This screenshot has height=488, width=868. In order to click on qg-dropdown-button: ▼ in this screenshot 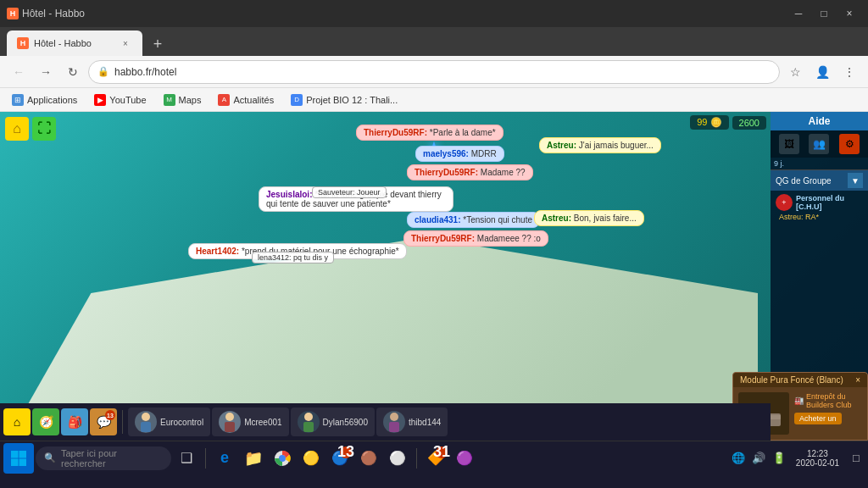, I will do `click(855, 180)`.